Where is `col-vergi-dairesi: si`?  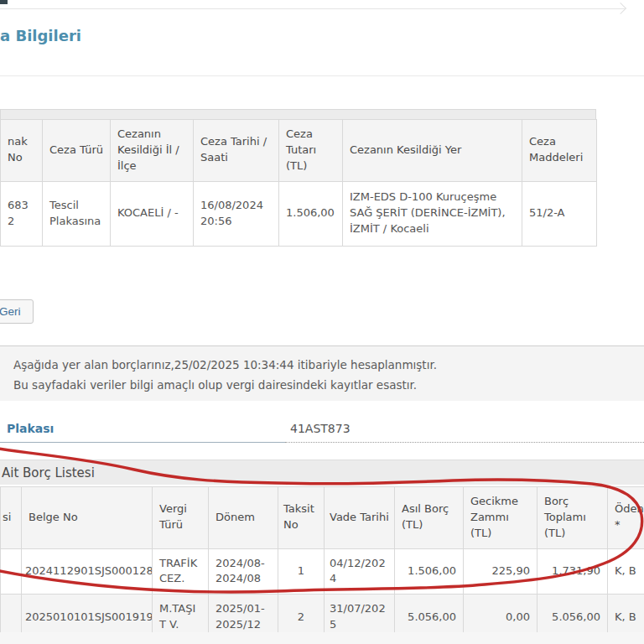 col-vergi-dairesi: si is located at coordinates (12, 518).